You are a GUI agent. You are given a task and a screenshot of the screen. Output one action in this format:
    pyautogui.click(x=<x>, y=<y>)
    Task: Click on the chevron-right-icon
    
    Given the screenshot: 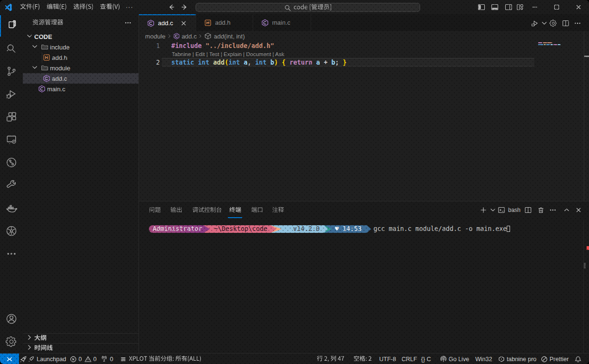 What is the action you would take?
    pyautogui.click(x=29, y=347)
    